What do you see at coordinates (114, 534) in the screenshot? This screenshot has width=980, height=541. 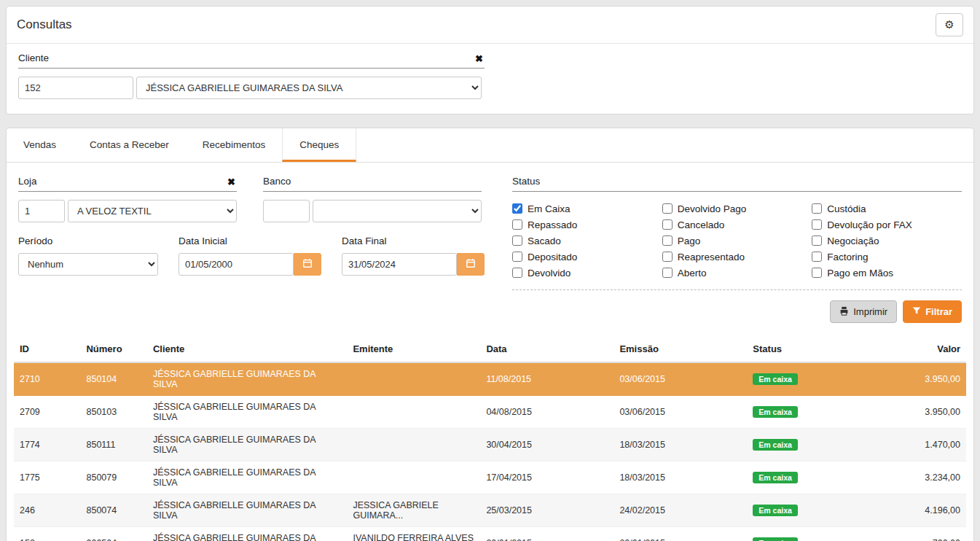 I see `cell-numero: 000504` at bounding box center [114, 534].